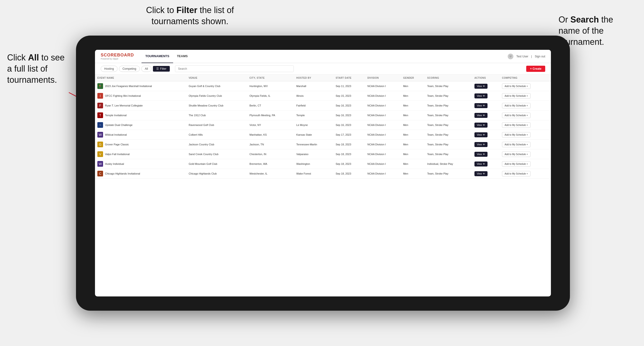  What do you see at coordinates (536, 69) in the screenshot?
I see `create-button: + Create` at bounding box center [536, 69].